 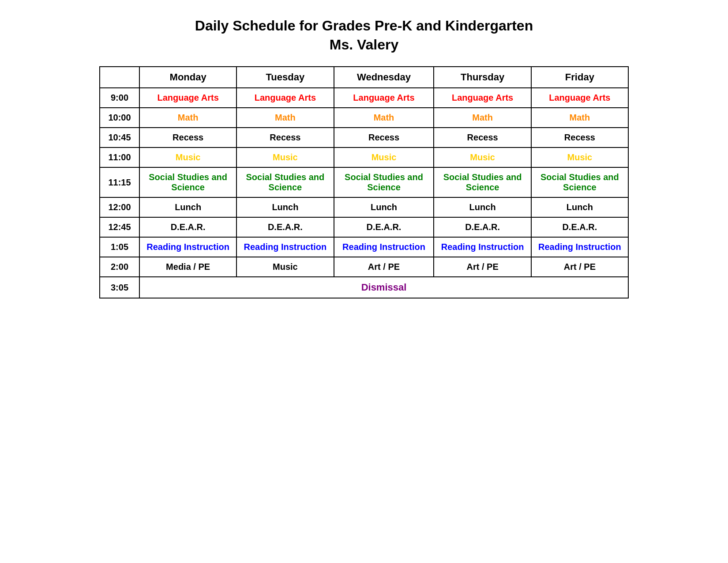 I want to click on time-cell: 11:00, so click(x=120, y=157).